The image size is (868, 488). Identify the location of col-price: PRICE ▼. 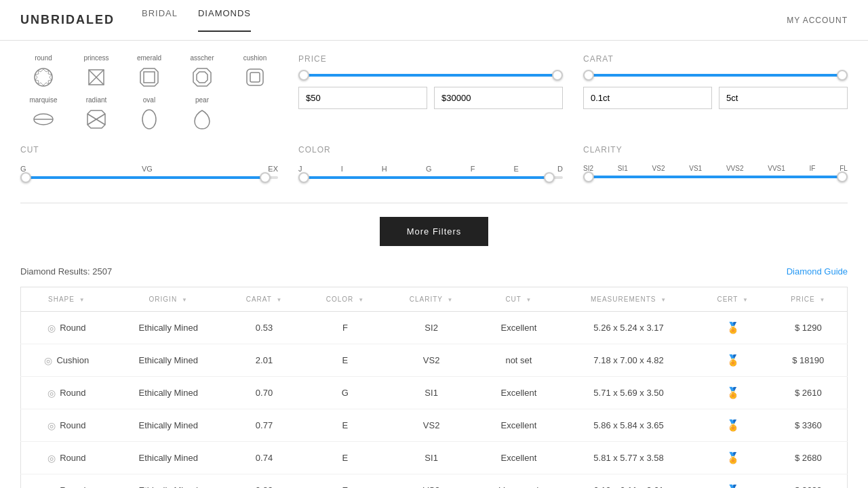
(808, 300).